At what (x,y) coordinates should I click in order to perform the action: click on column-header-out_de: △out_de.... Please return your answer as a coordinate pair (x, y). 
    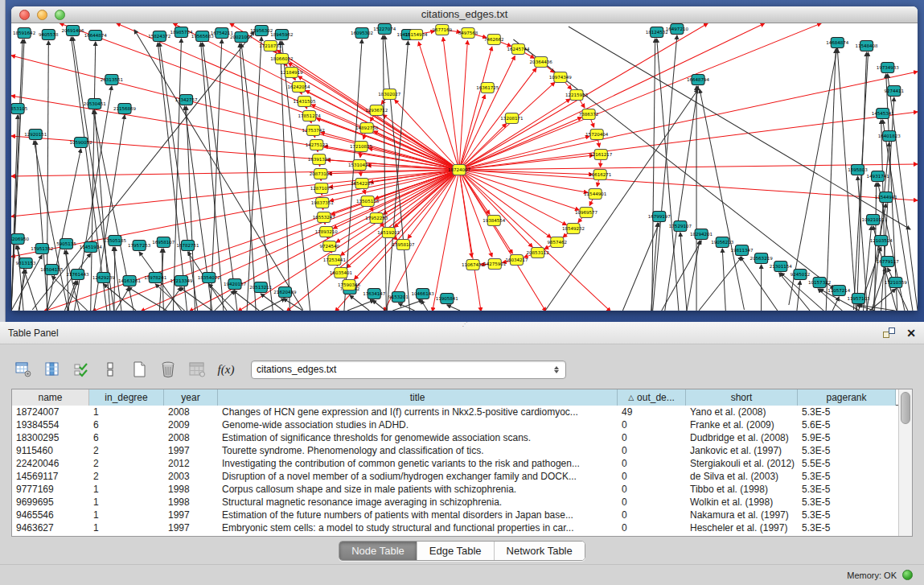
    Looking at the image, I should click on (651, 398).